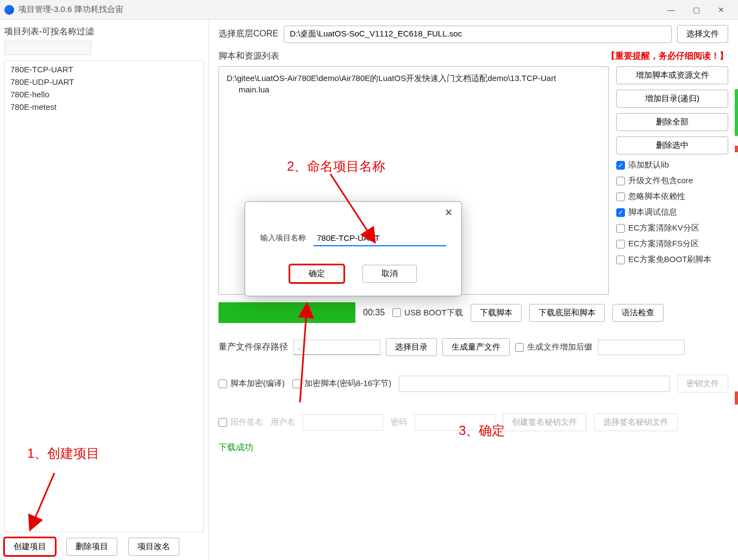 This screenshot has height=560, width=738. I want to click on checkbox-label: 生成文件增加后缀, so click(560, 347).